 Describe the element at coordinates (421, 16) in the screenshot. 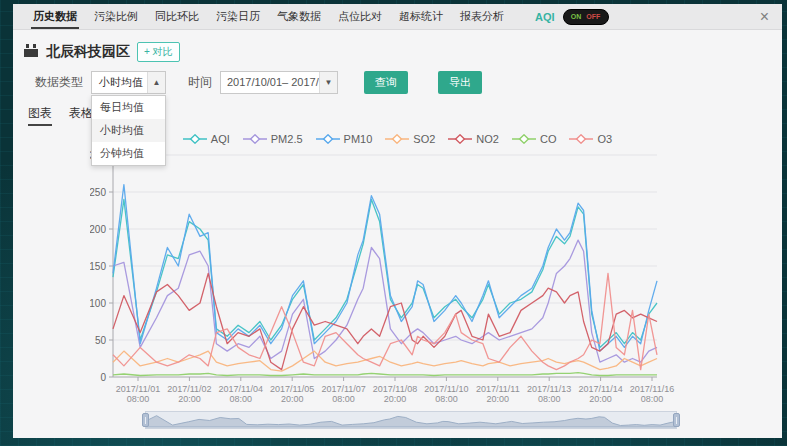

I see `nav-tab-6: 超标统计` at that location.